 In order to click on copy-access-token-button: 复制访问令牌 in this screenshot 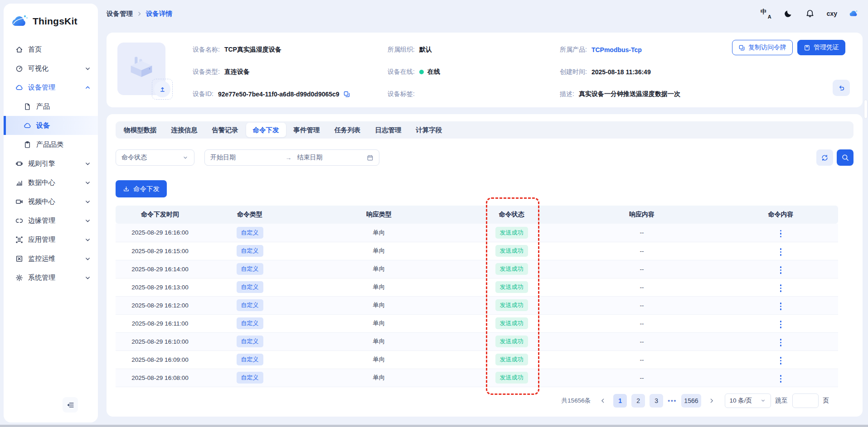, I will do `click(762, 48)`.